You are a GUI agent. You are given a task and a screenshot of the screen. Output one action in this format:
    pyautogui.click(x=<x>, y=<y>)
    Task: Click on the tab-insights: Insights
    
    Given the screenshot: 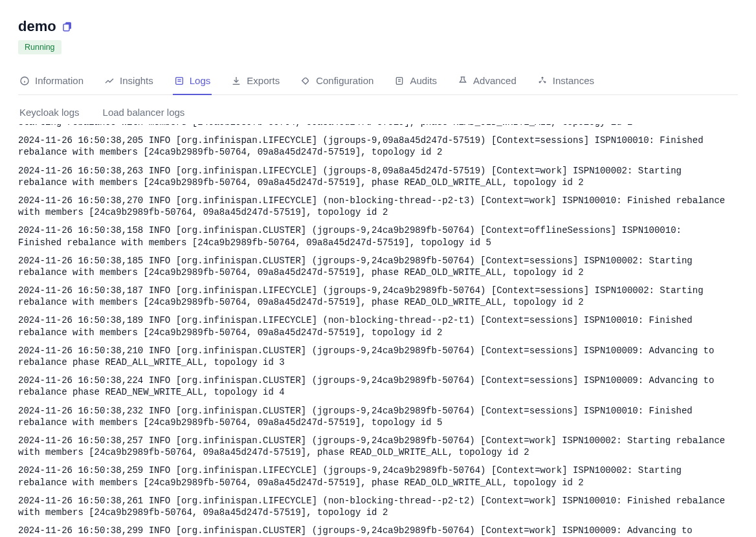 What is the action you would take?
    pyautogui.click(x=129, y=82)
    